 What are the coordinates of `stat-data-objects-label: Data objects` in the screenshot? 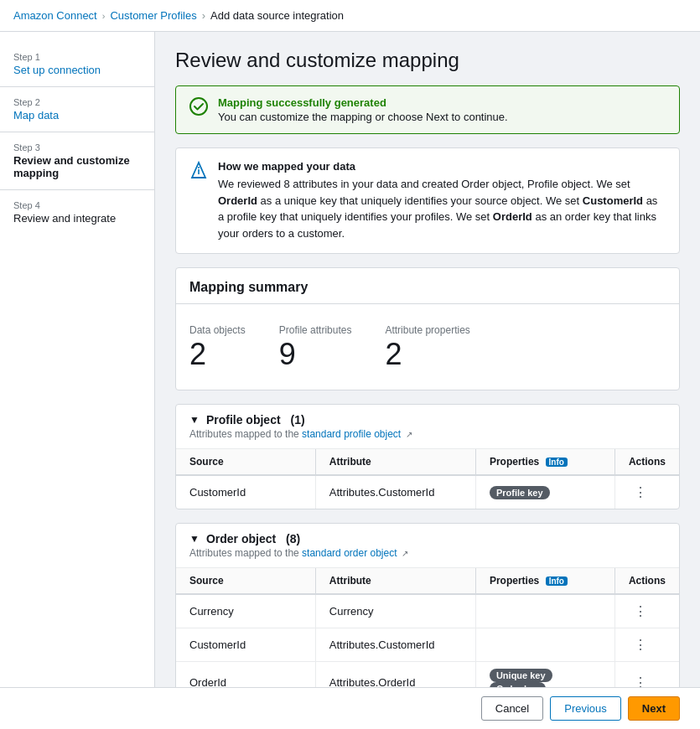 It's located at (218, 330).